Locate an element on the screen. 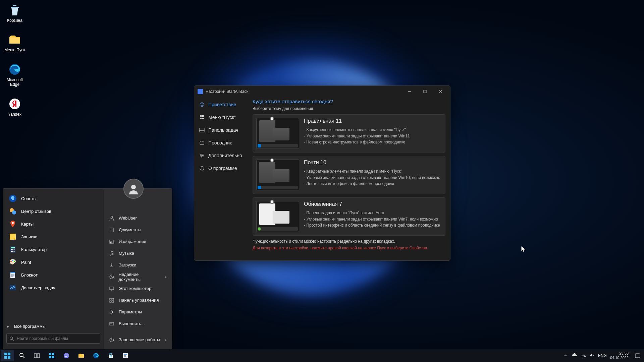 This screenshot has width=644, height=362. sm-images: Изображения is located at coordinates (138, 241).